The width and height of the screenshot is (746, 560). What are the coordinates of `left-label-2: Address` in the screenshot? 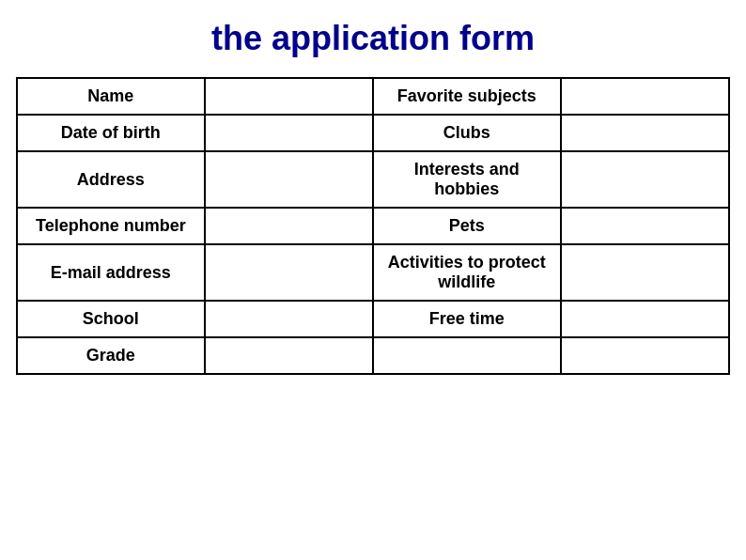 It's located at (111, 179).